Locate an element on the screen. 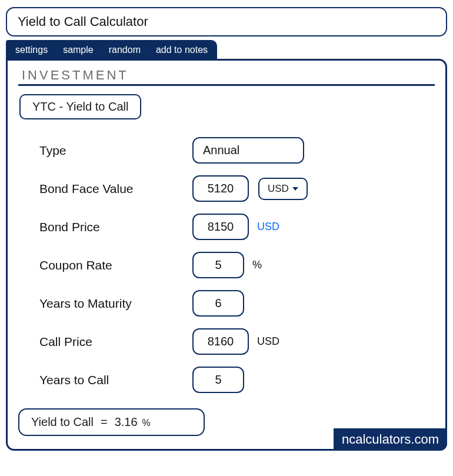 The width and height of the screenshot is (453, 476). input-coupon-rate: 5 is located at coordinates (218, 265).